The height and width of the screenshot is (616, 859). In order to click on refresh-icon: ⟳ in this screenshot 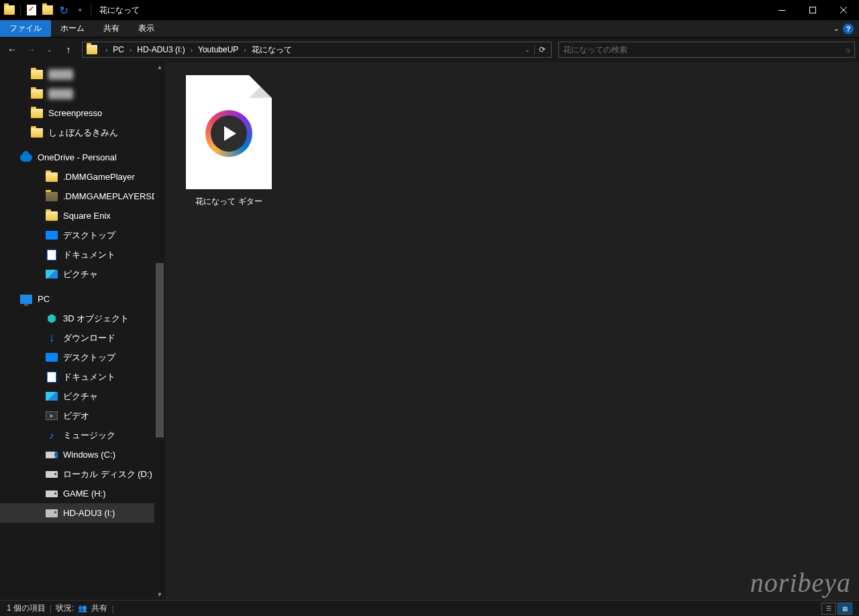, I will do `click(542, 50)`.